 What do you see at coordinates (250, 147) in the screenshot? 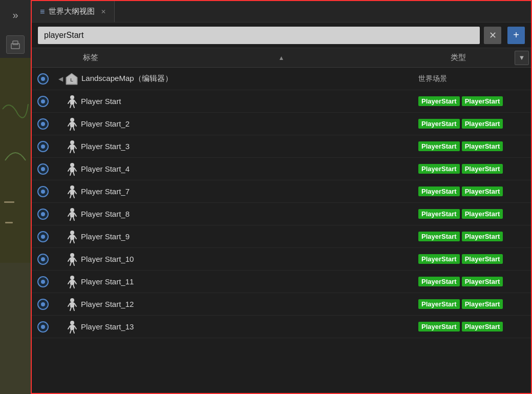
I see `player-row-label: Player Start_3` at bounding box center [250, 147].